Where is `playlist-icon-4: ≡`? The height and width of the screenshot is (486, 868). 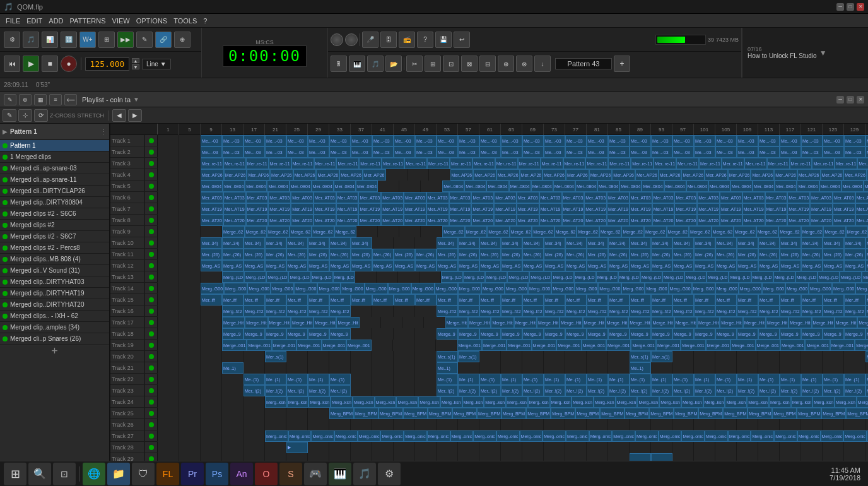
playlist-icon-4: ≡ is located at coordinates (56, 100).